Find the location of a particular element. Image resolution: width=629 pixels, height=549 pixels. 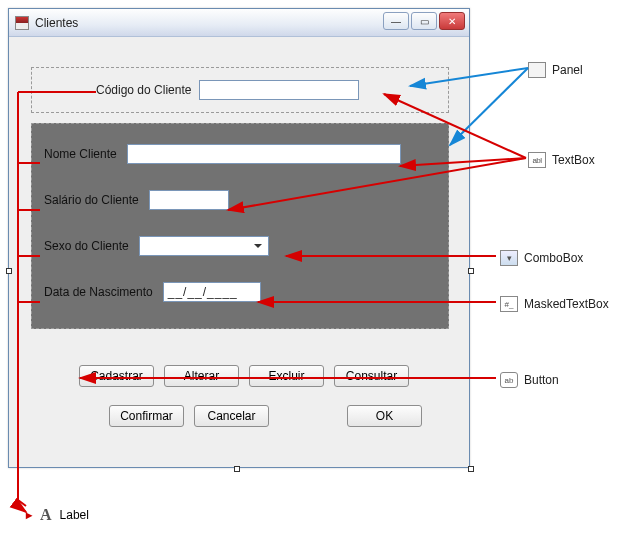

codigo-textbox is located at coordinates (279, 90).